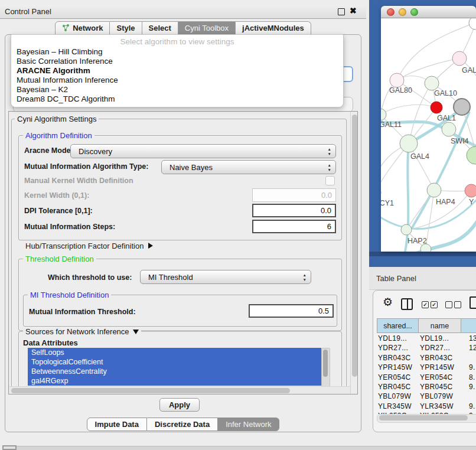  I want to click on table-cell: 13, so click(472, 338).